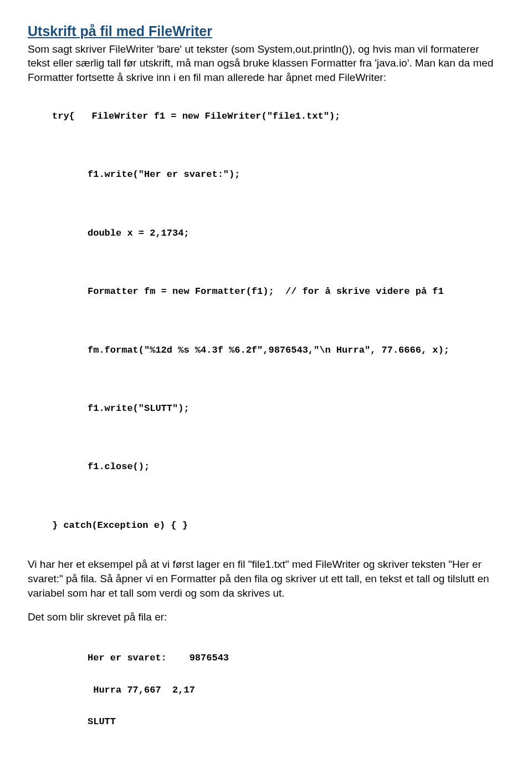 Image resolution: width=532 pixels, height=758 pixels. Describe the element at coordinates (266, 617) in the screenshot. I see `output-intro: Det som blir skrevet på fila er:` at that location.